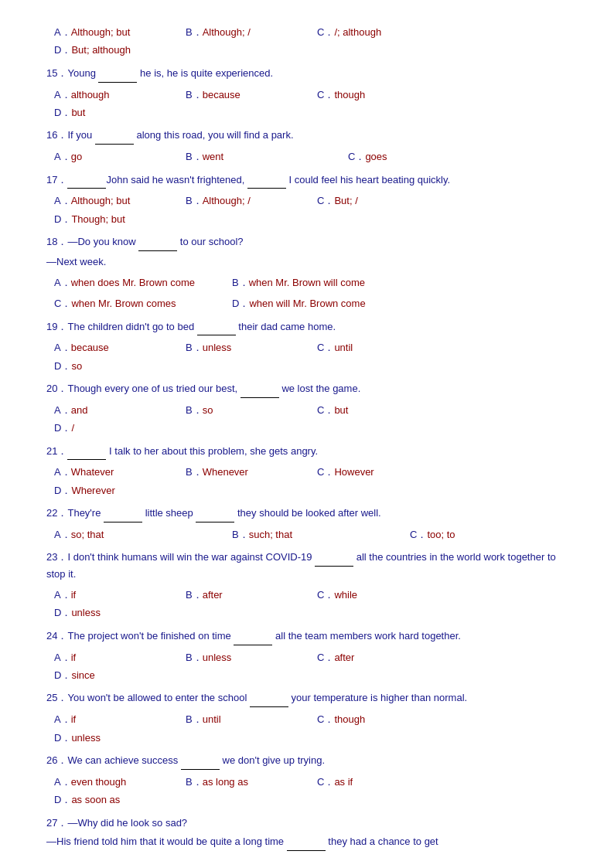  Describe the element at coordinates (116, 471) in the screenshot. I see `option-21A: A．Whatever` at that location.